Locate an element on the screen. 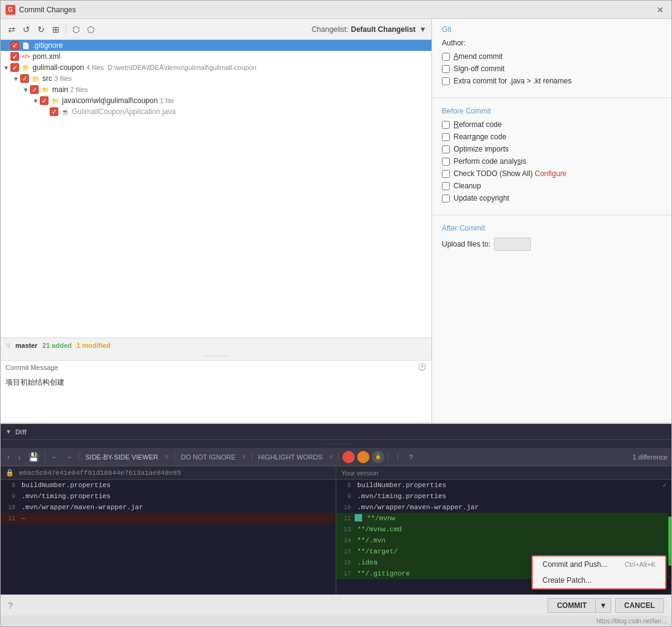 Image resolution: width=672 pixels, height=627 pixels. extra-commit-option: Extra commit for .java > .kt renames is located at coordinates (552, 81).